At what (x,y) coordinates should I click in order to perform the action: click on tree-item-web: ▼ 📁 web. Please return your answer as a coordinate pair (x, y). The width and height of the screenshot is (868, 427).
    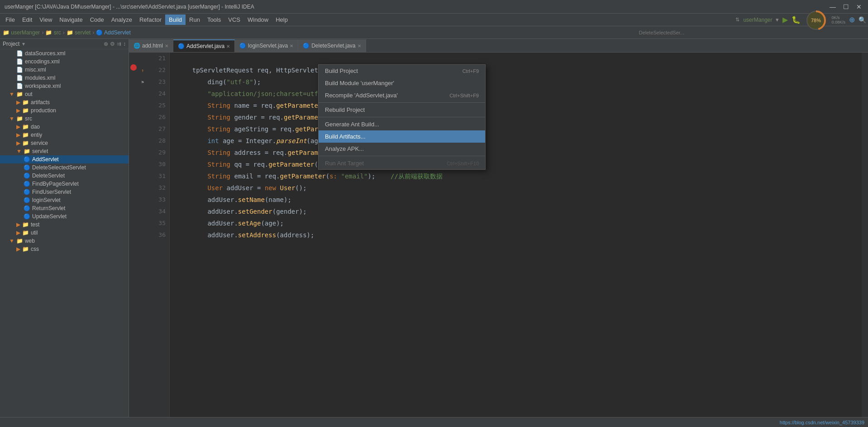
    Looking at the image, I should click on (64, 241).